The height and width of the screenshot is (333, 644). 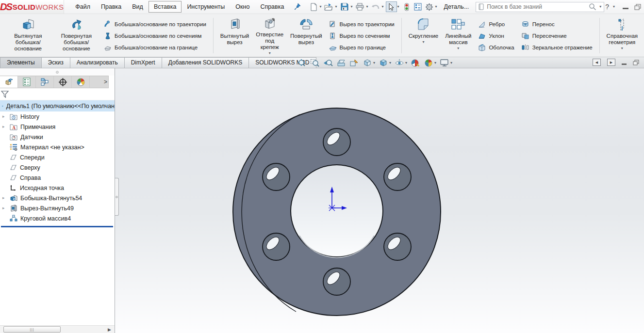 I want to click on swept-boss-item: Бобышка/основание по траектории, so click(x=155, y=24).